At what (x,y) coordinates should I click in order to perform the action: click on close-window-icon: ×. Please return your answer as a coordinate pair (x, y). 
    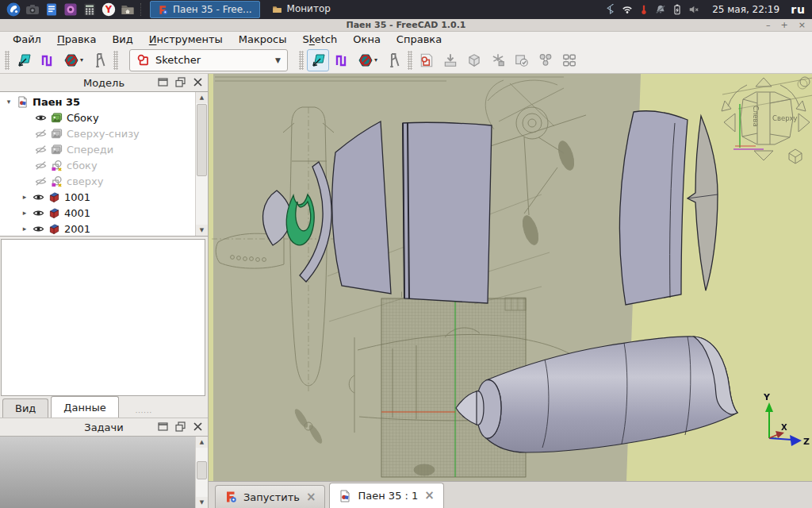
    Looking at the image, I should click on (802, 25).